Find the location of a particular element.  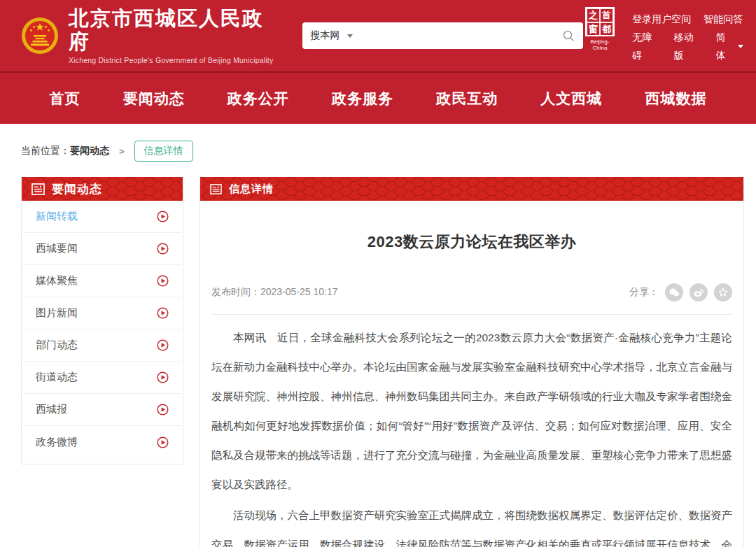

capital-window-caption: Beijing-China is located at coordinates (600, 45).